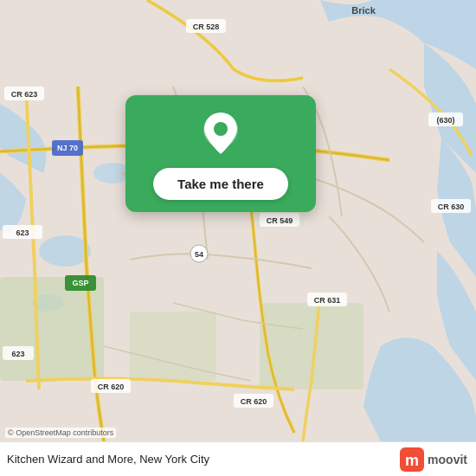  I want to click on moovit-brand-text: moovit, so click(447, 460).